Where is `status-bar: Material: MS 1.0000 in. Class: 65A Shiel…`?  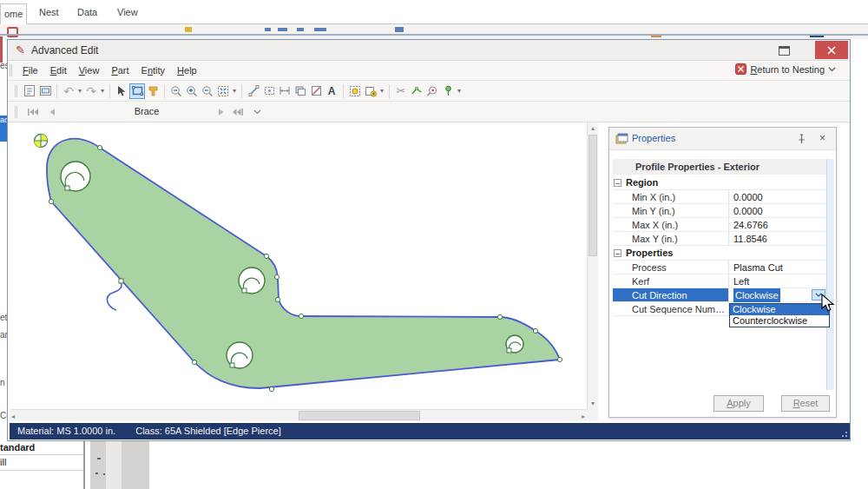
status-bar: Material: MS 1.0000 in. Class: 65A Shiel… is located at coordinates (430, 431).